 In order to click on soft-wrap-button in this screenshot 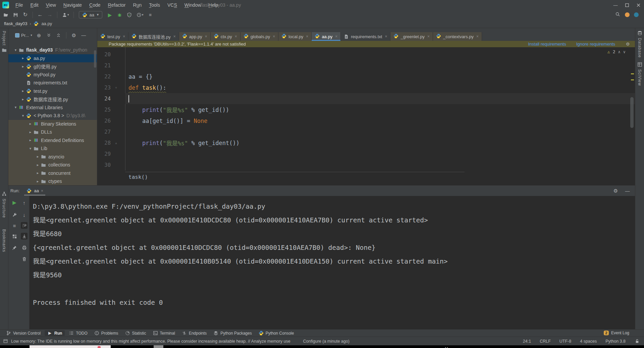, I will do `click(24, 225)`.